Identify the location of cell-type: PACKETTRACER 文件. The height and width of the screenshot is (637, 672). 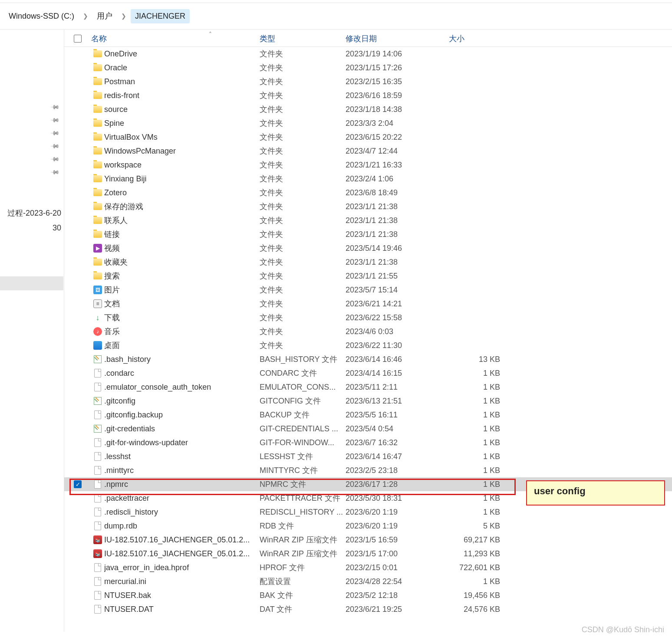
(303, 498).